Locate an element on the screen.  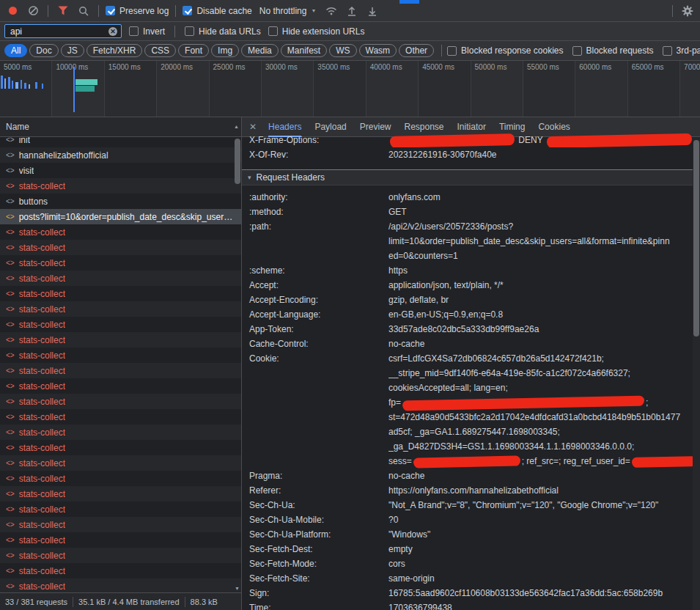
redaction-scribble is located at coordinates (664, 462).